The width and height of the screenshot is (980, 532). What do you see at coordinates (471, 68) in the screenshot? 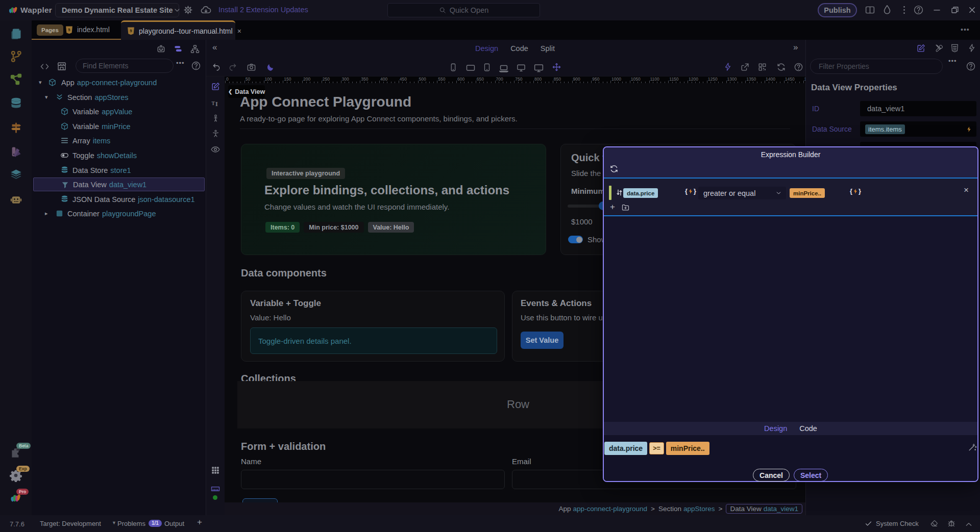
I see `device-tablet-landscape-icon` at bounding box center [471, 68].